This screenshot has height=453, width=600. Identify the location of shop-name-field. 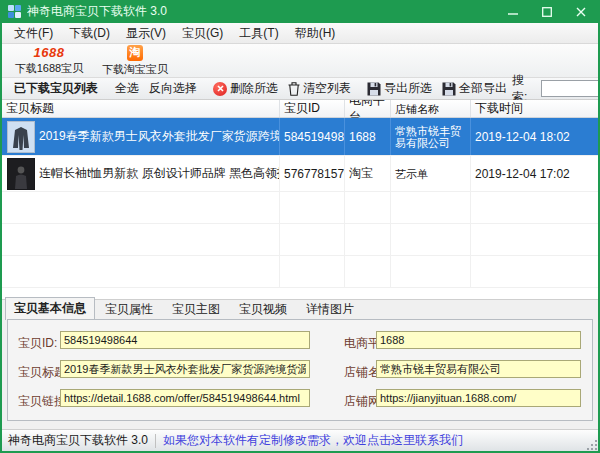
(478, 369).